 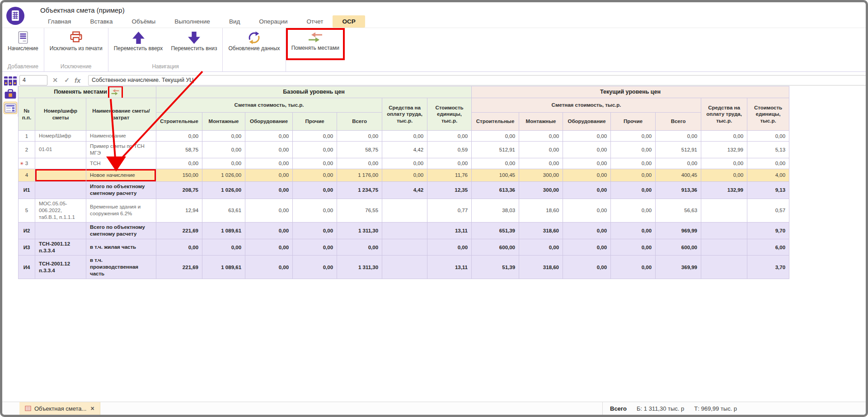 What do you see at coordinates (179, 190) in the screenshot?
I see `table-cell: 208,75` at bounding box center [179, 190].